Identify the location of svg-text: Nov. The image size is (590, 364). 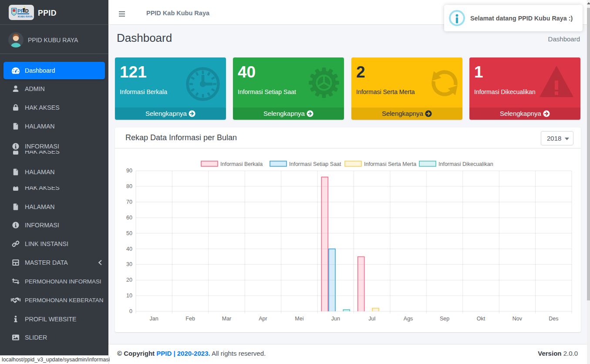
(517, 319).